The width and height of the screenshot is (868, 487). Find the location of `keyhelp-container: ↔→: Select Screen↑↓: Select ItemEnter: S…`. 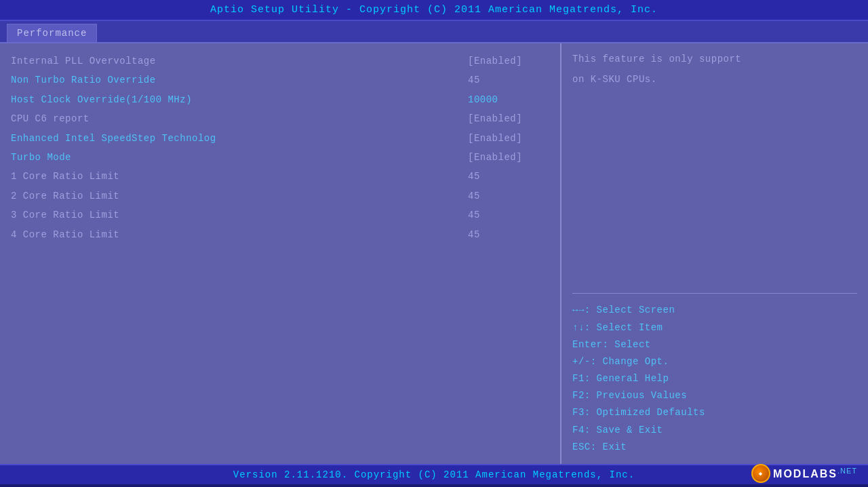

keyhelp-container: ↔→: Select Screen↑↓: Select ItemEnter: S… is located at coordinates (715, 378).